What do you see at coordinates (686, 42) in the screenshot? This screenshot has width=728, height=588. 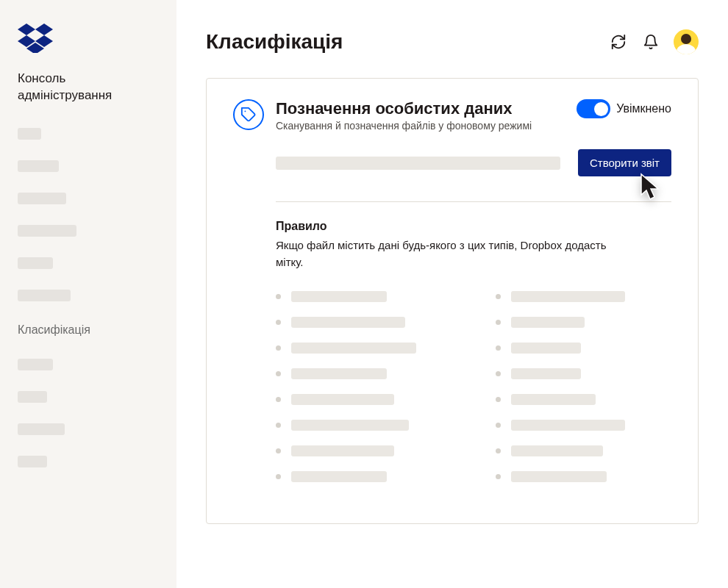 I see `avatar` at bounding box center [686, 42].